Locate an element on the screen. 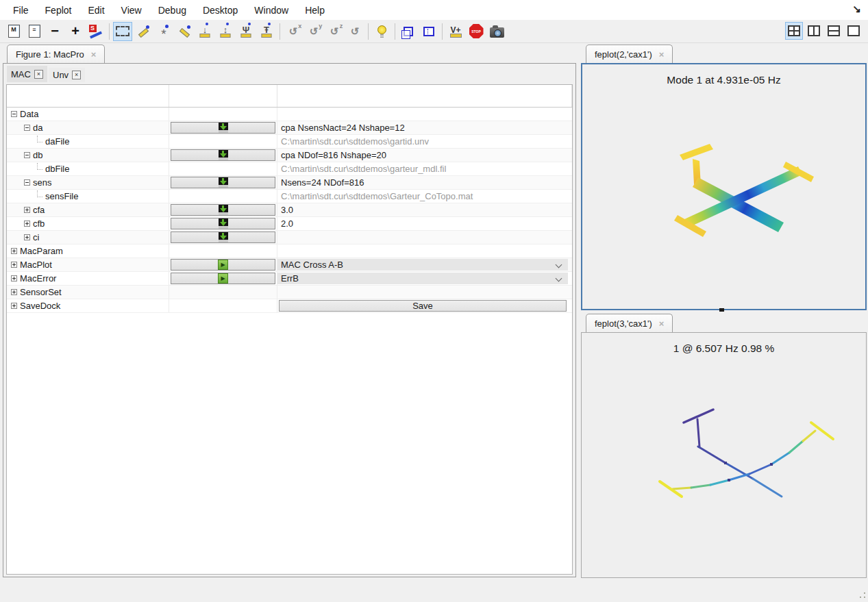 The height and width of the screenshot is (602, 868). sdt-curve-icon: S is located at coordinates (96, 32).